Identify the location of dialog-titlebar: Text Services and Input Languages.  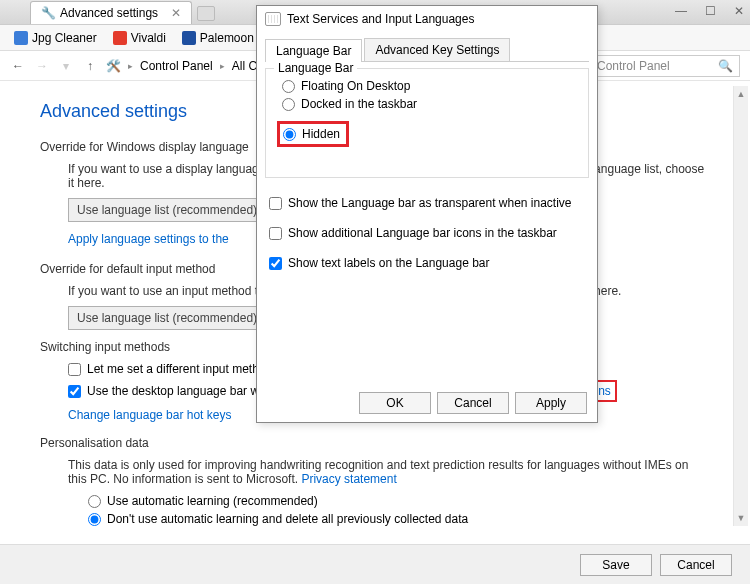
(427, 19).